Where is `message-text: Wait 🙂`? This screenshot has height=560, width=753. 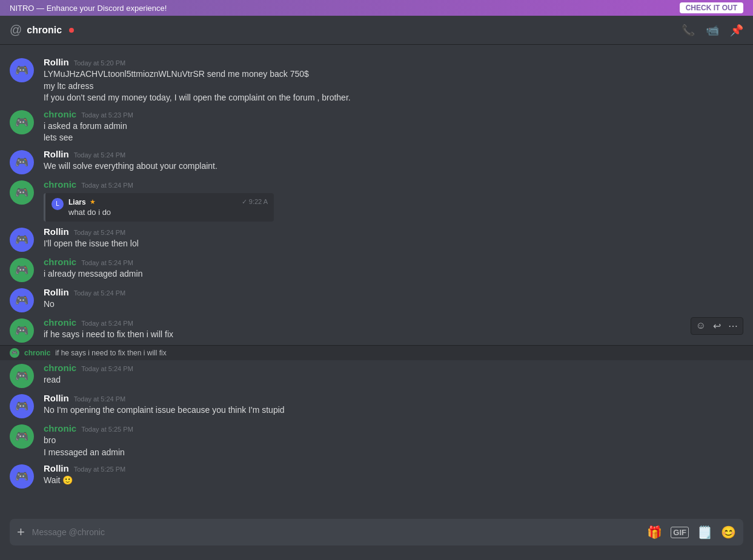 message-text: Wait 🙂 is located at coordinates (394, 481).